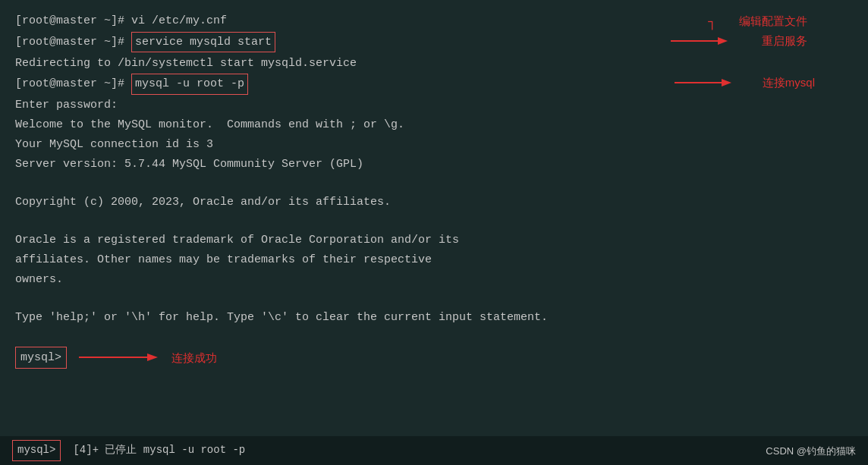 The height and width of the screenshot is (465, 868). What do you see at coordinates (434, 42) in the screenshot?
I see `terminal-line-2: [root@master ~]# service mysqld start 重启…` at bounding box center [434, 42].